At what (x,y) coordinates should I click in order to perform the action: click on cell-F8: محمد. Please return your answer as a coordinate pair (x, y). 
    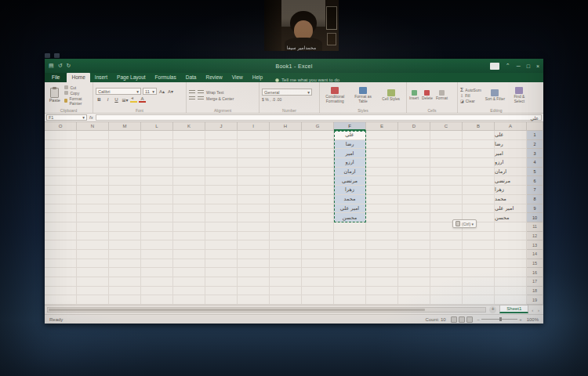
    Looking at the image, I should click on (350, 200).